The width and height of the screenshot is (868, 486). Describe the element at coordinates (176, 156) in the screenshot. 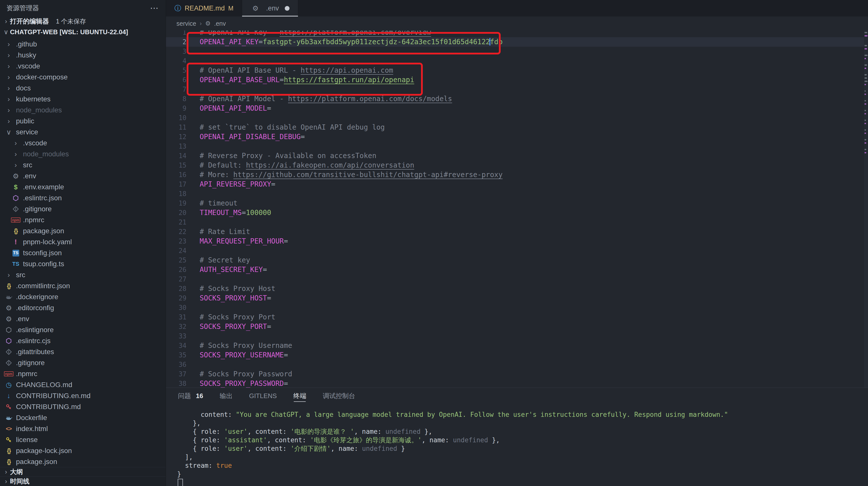

I see `line-number: 14` at that location.